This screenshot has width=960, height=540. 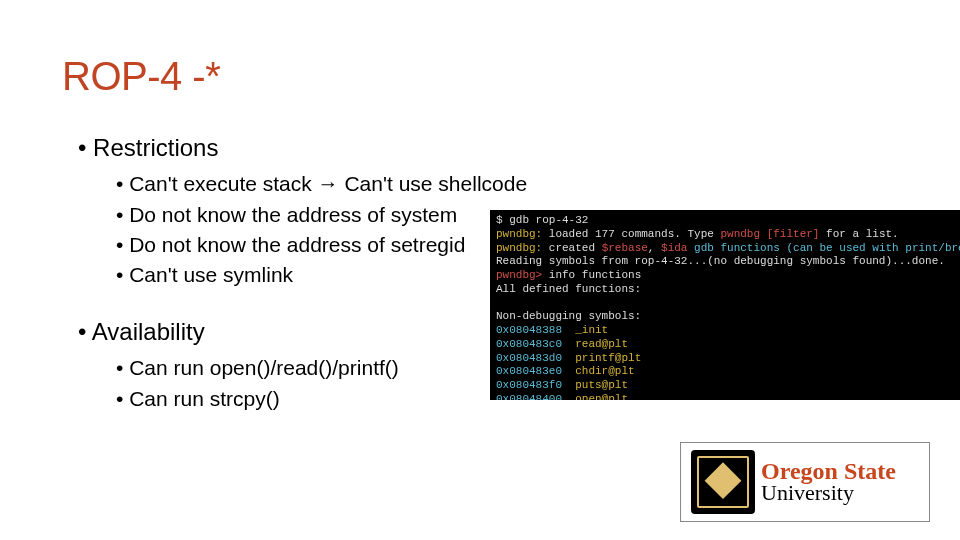 I want to click on osu-seal-icon, so click(x=723, y=482).